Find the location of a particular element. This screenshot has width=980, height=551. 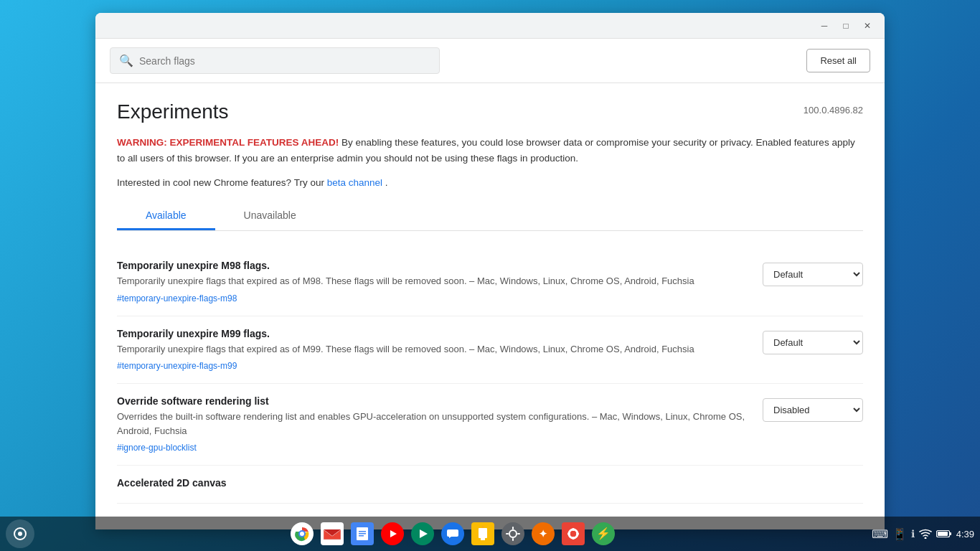

battery-icon is located at coordinates (944, 534).